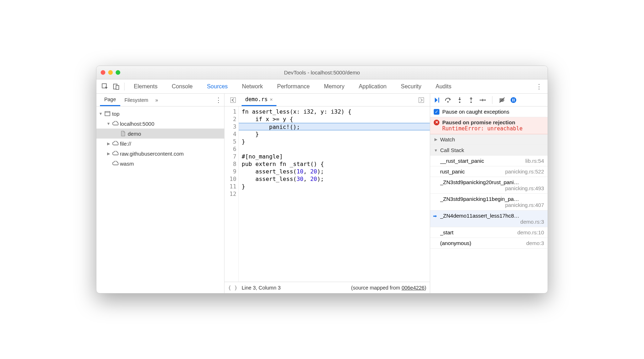  Describe the element at coordinates (489, 202) in the screenshot. I see `call-stack-list: __rust_start_paniclib.rs:54rust_panicpan…` at that location.